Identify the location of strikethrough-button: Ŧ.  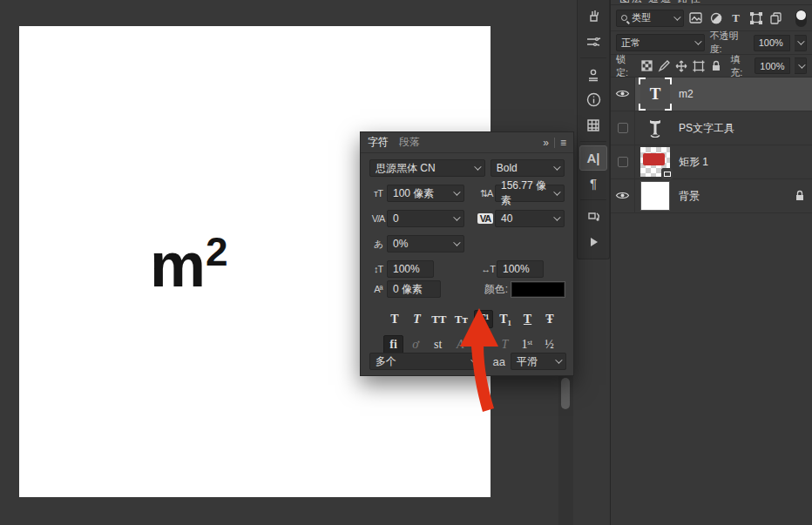
(550, 319).